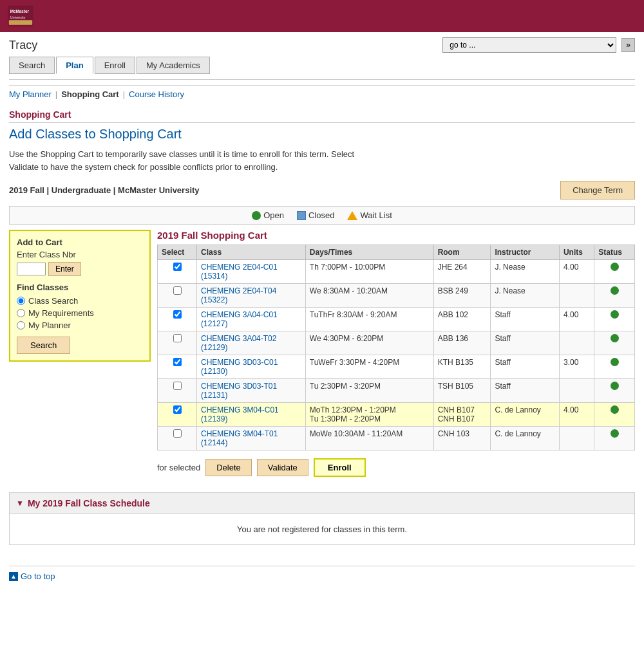 The height and width of the screenshot is (659, 644). I want to click on goto-button: », so click(629, 45).